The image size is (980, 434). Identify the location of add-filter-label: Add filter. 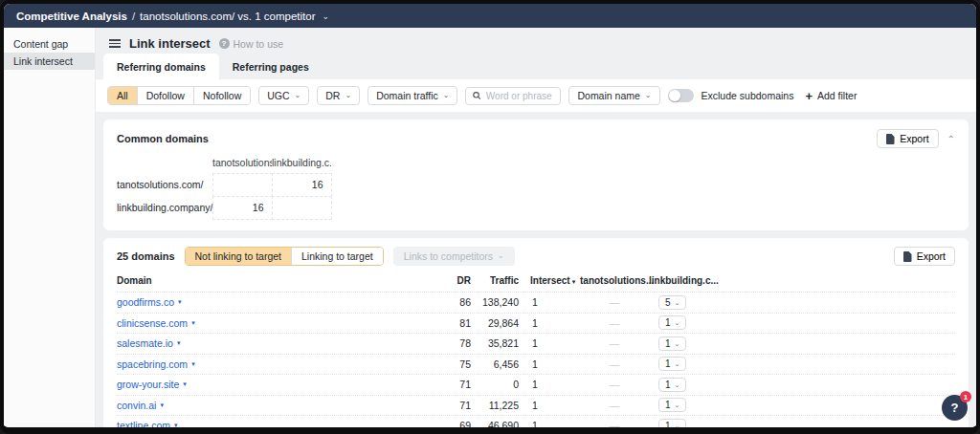
(836, 96).